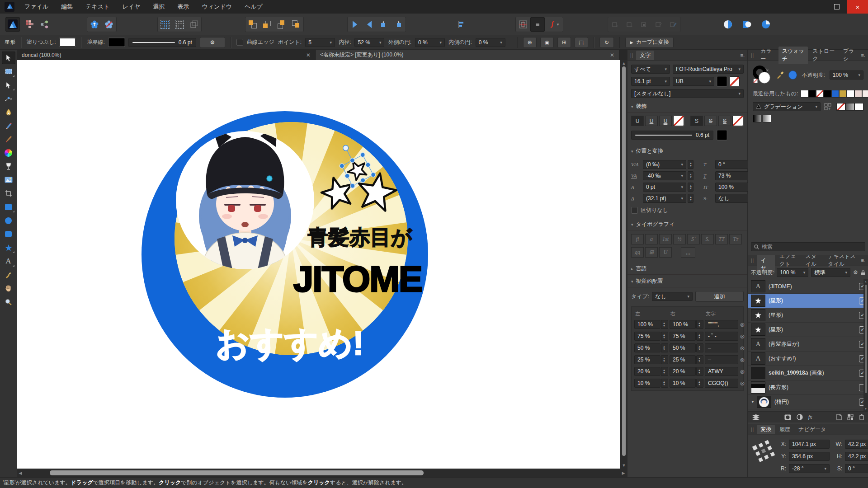  What do you see at coordinates (665, 187) in the screenshot?
I see `baseline-dropdown: 0 pt▾` at bounding box center [665, 187].